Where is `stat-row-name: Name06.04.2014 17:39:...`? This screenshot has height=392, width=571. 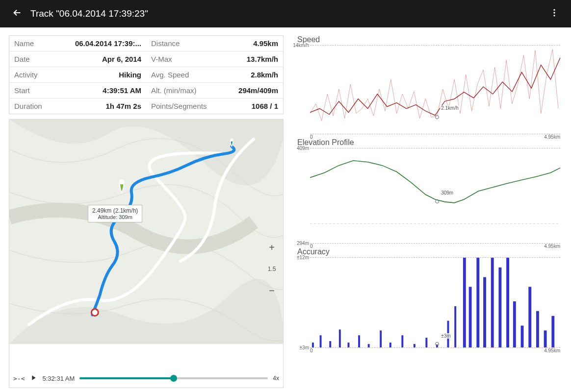
stat-row-name: Name06.04.2014 17:39:... is located at coordinates (78, 44).